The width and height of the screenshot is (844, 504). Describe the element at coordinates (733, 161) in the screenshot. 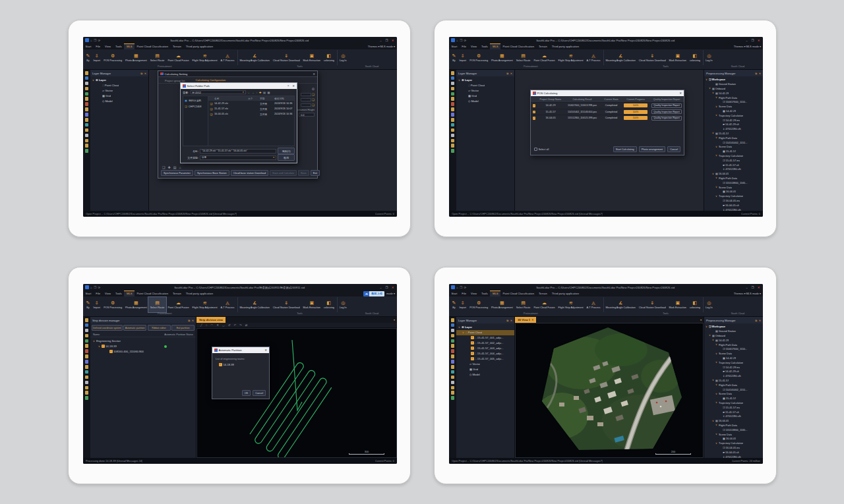

I see `preproc-tree-item: ✓❐ 15-41-57.inv` at that location.